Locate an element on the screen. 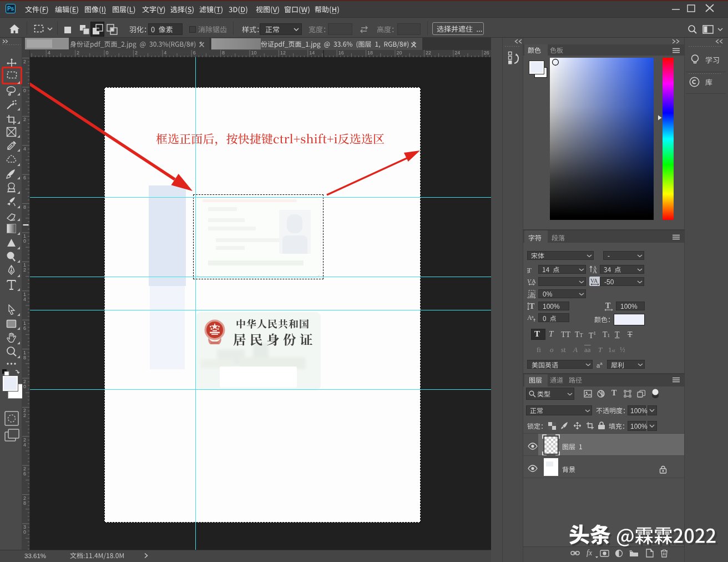 This screenshot has height=562, width=728. svg-text: 22 is located at coordinates (428, 53).